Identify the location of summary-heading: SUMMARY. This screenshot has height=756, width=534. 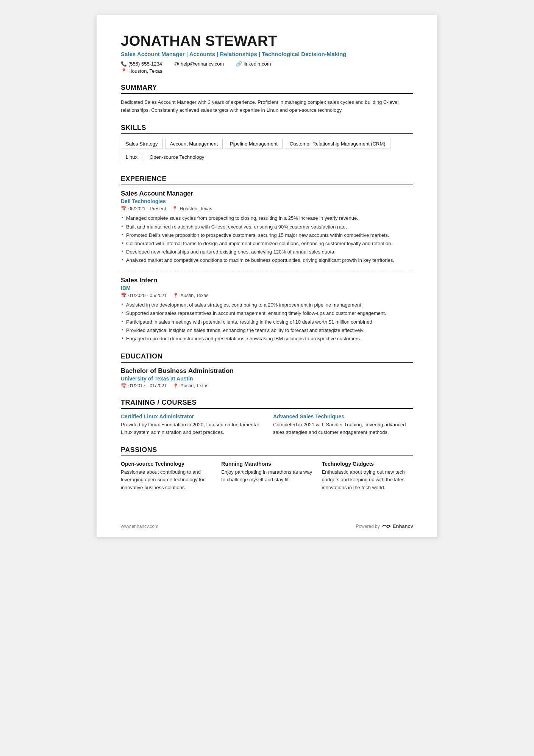
(267, 89).